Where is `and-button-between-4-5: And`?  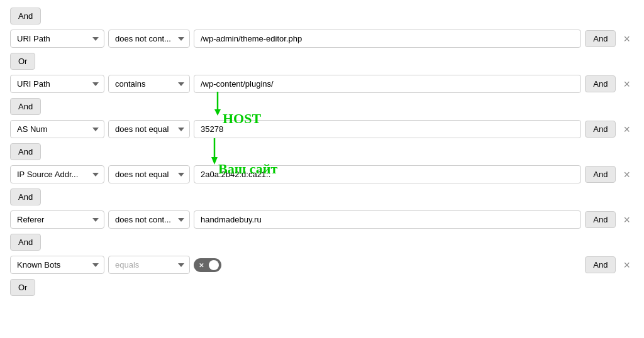 and-button-between-4-5: And is located at coordinates (25, 197).